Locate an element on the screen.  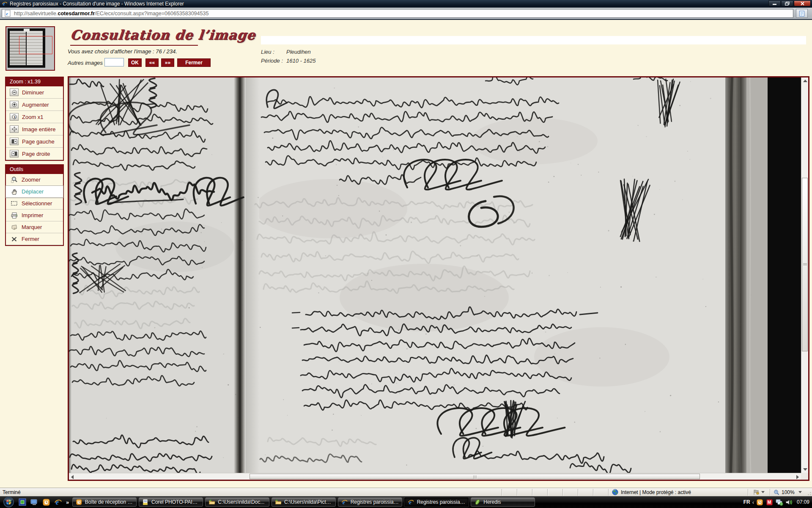
protected-mode-pane is located at coordinates (759, 492).